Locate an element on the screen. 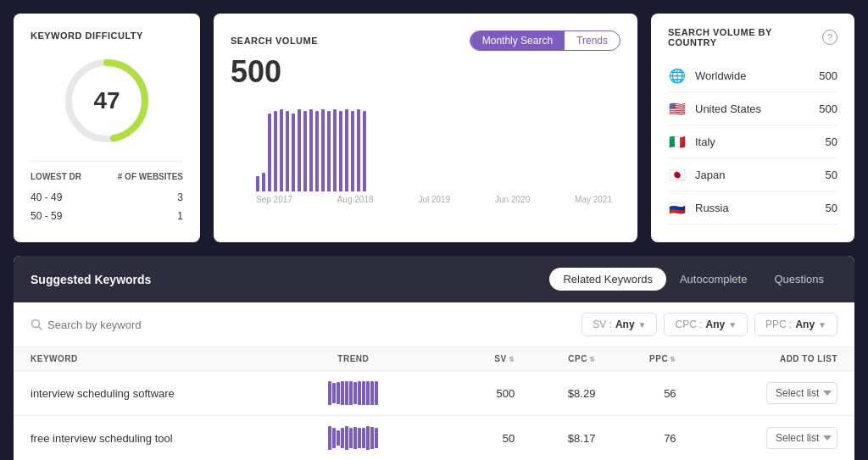  sv-value: 500 is located at coordinates (426, 72).